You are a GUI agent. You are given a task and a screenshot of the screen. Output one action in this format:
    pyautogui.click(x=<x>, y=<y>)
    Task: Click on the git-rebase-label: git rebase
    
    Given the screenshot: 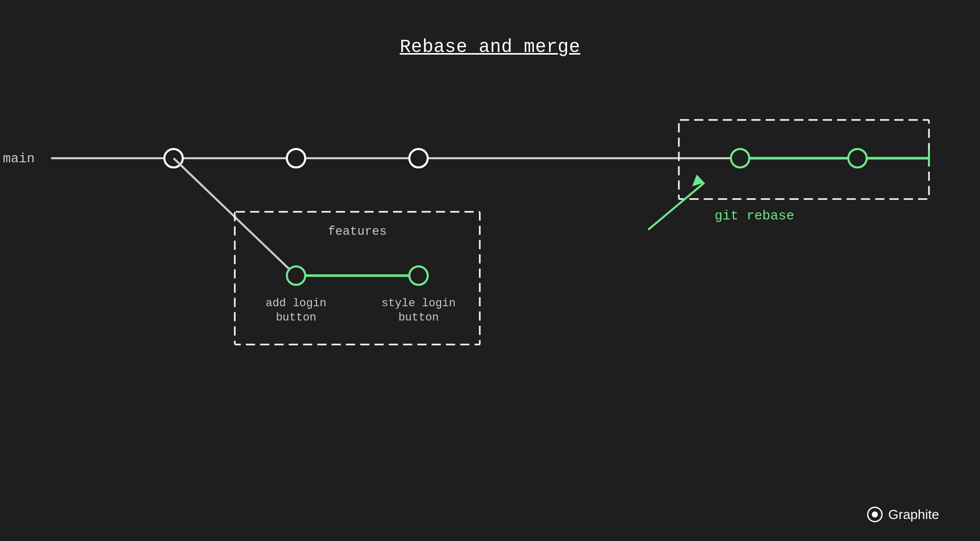 What is the action you would take?
    pyautogui.click(x=754, y=216)
    